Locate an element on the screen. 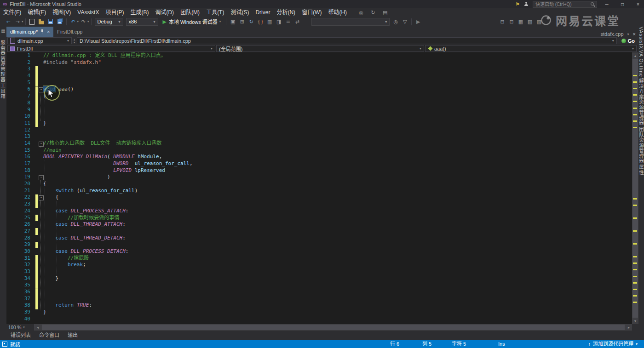  background-tasks-icon is located at coordinates (5, 344).